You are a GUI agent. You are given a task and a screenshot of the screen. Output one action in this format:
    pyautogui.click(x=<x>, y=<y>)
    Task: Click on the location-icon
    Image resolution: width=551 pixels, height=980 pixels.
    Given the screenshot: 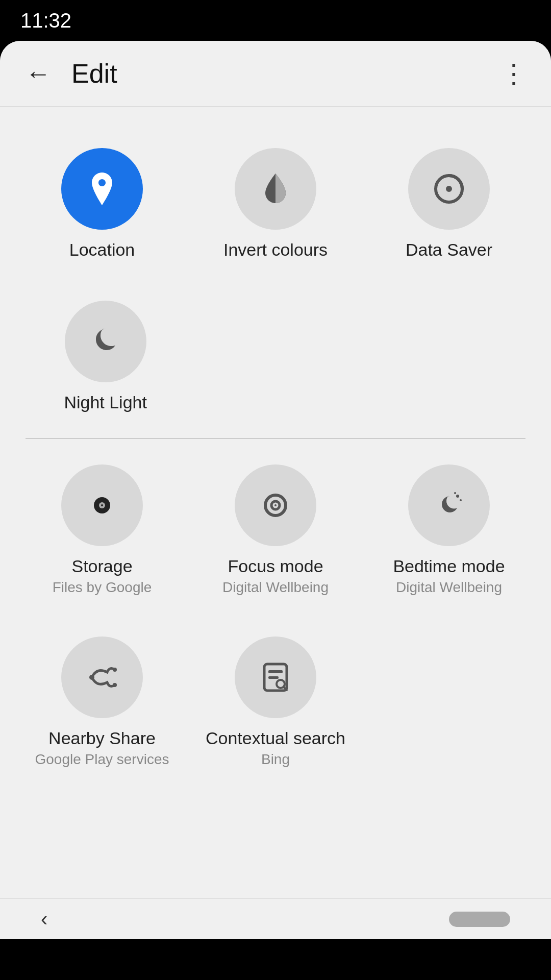 What is the action you would take?
    pyautogui.click(x=102, y=189)
    